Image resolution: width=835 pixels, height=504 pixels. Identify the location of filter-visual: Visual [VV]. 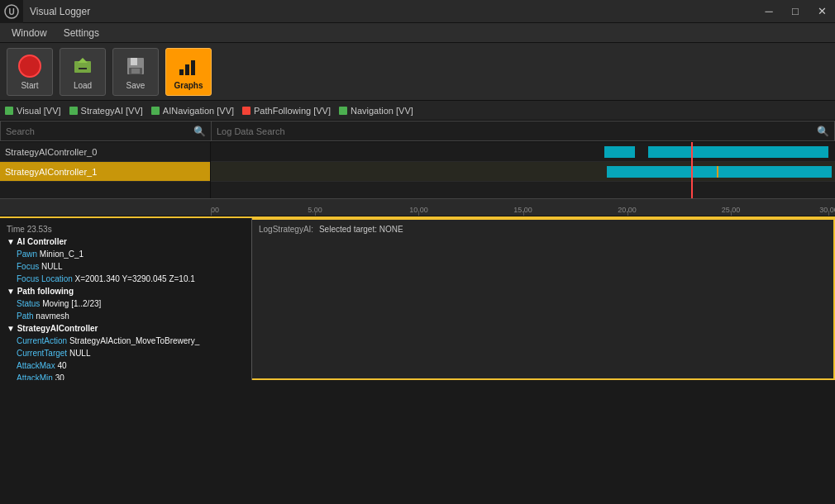
(33, 111).